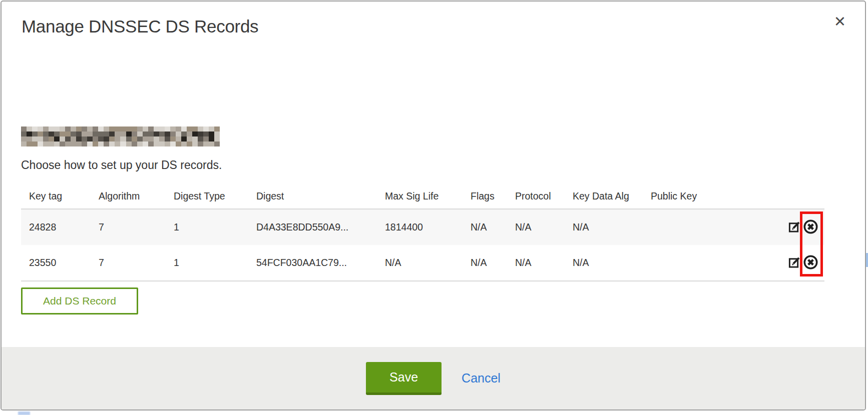 The image size is (868, 415). What do you see at coordinates (80, 301) in the screenshot?
I see `add-ds-record-button: Add DS Record` at bounding box center [80, 301].